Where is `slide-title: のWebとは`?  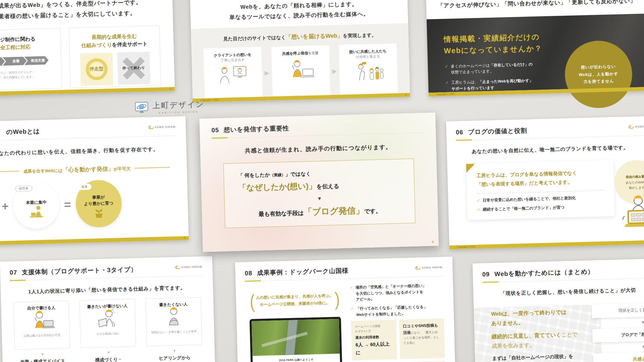
slide-title: のWebとは is located at coordinates (23, 131).